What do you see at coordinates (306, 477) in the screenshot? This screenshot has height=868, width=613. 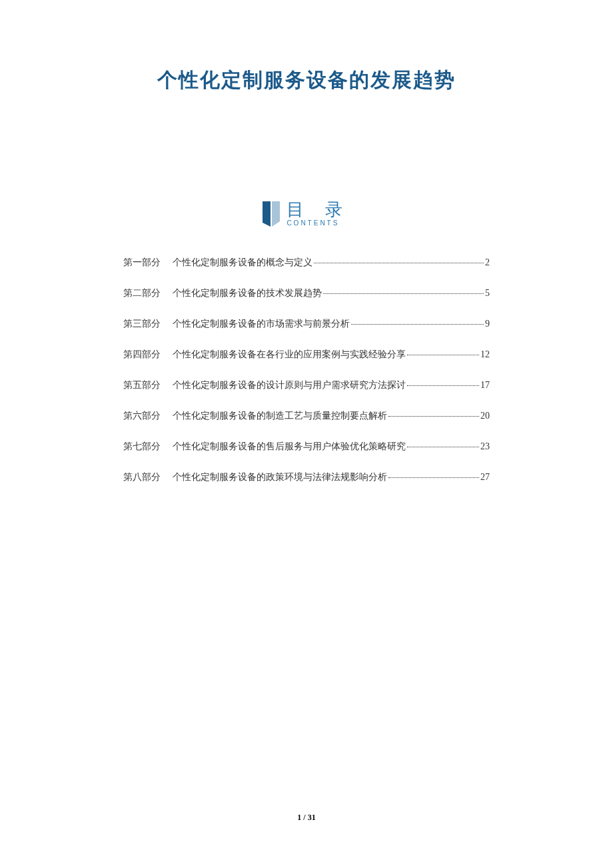 I see `toc-item: 第八部分 个性化定制服务设备的政策环境与法律法规影响分析 27` at bounding box center [306, 477].